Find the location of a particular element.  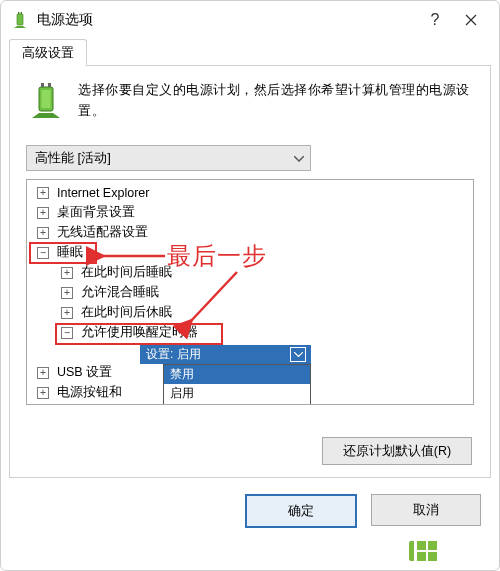

option-disable: 禁用 is located at coordinates (237, 374).